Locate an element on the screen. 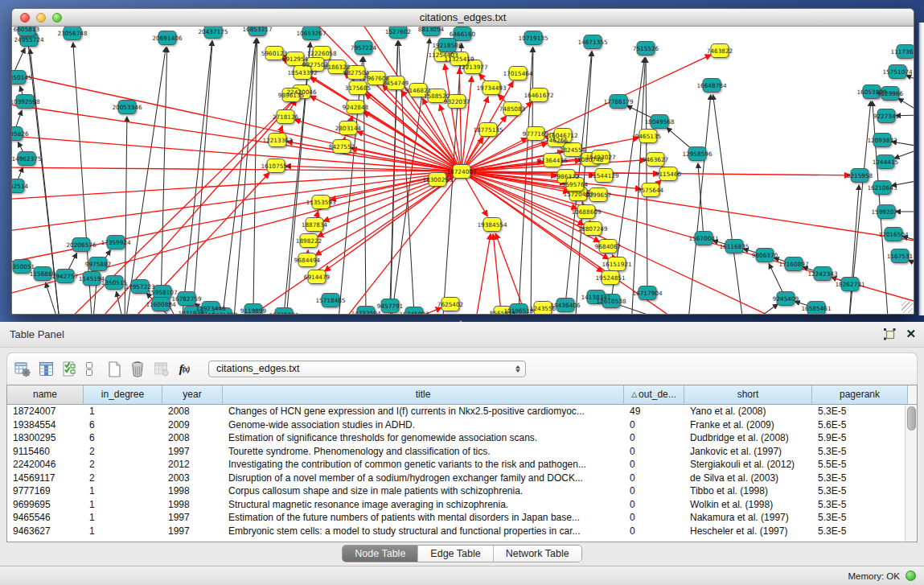  close-panel-icon: ✕ is located at coordinates (910, 334).